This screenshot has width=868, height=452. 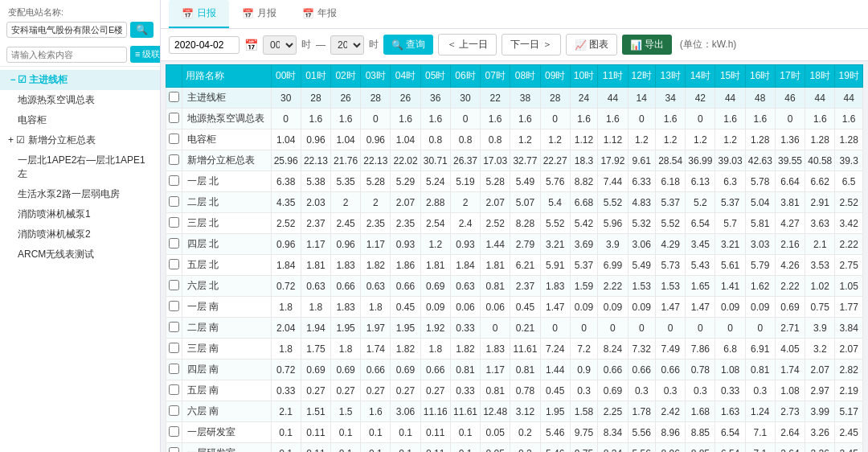 What do you see at coordinates (583, 448) in the screenshot?
I see `row-value: 9.75` at bounding box center [583, 448].